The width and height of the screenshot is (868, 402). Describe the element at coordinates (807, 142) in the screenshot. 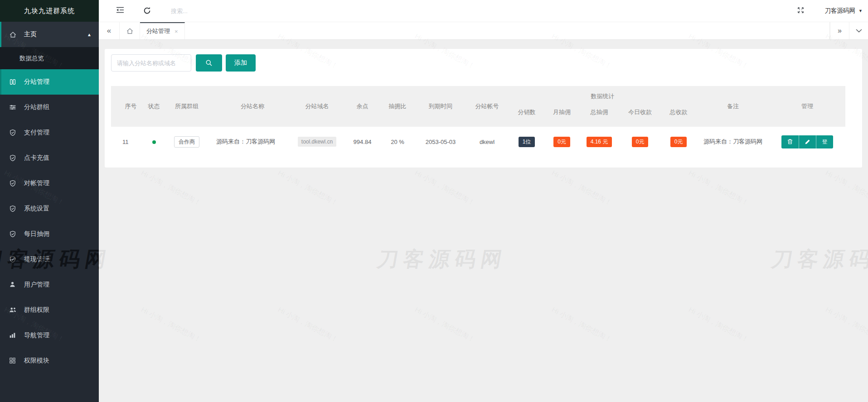

I see `edit-button` at that location.